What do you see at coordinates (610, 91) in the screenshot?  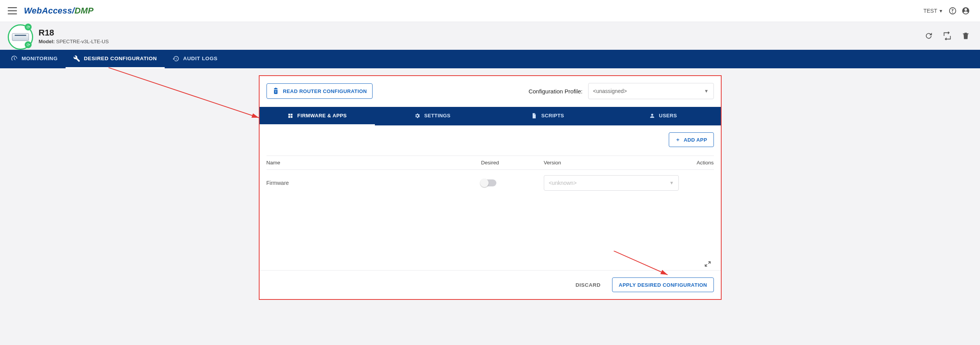 I see `config-profile-value: <unassigned>` at bounding box center [610, 91].